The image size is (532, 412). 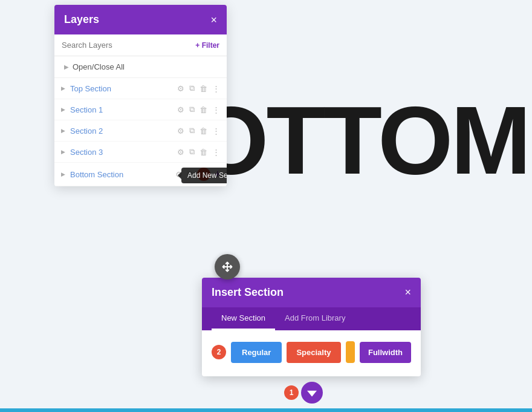 I want to click on insert-section-title: Insert Section, so click(x=248, y=293).